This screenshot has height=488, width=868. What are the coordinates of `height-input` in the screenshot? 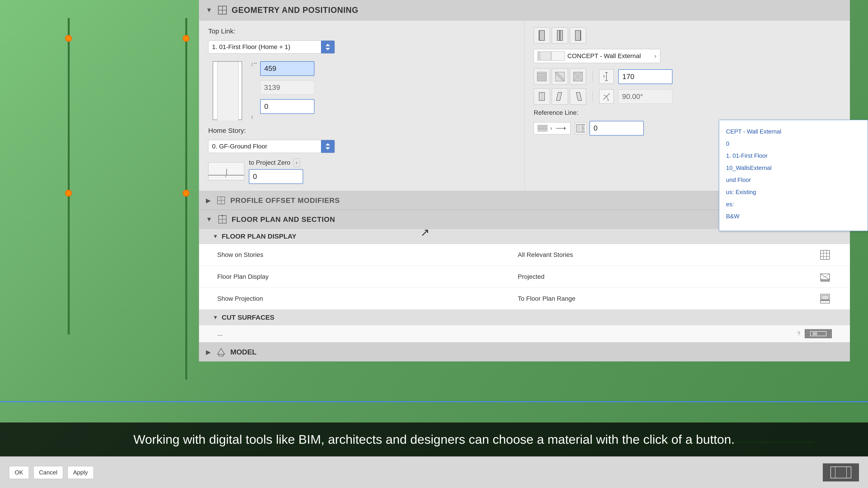 It's located at (287, 69).